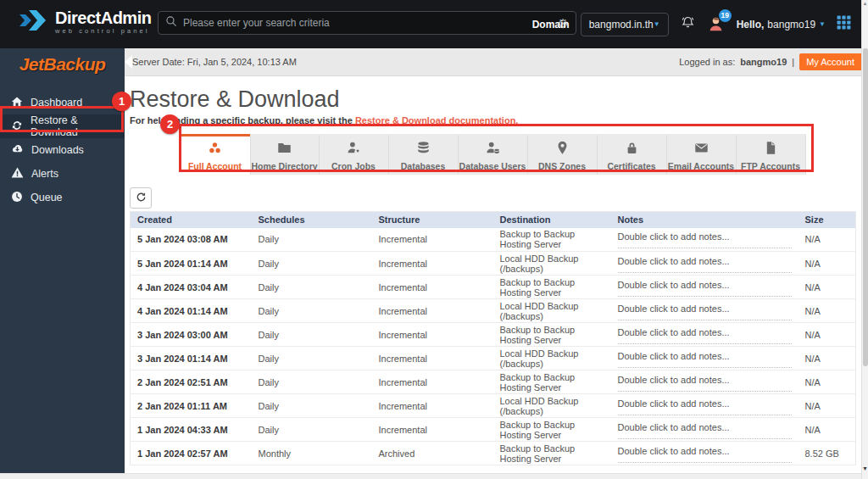 This screenshot has width=868, height=479. I want to click on server-date: Server Date: Fri, Jan 5, 2024, 10:13 AM, so click(214, 62).